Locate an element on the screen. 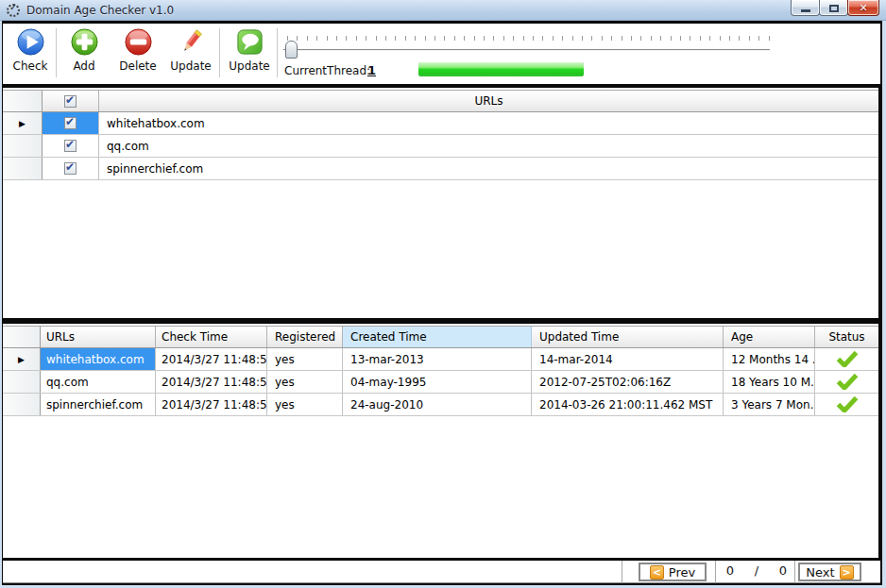 This screenshot has width=886, height=588. url-row: ▶ qq.com is located at coordinates (440, 146).